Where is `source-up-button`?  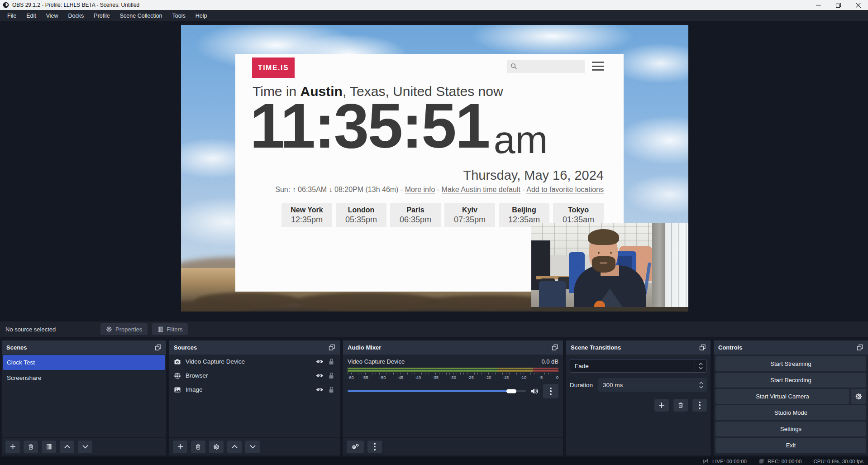
source-up-button is located at coordinates (234, 447).